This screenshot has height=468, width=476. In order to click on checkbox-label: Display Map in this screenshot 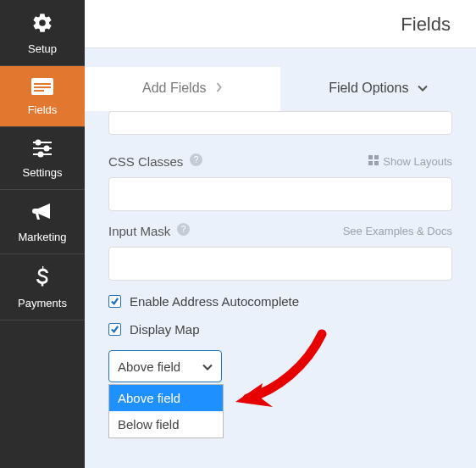, I will do `click(164, 329)`.